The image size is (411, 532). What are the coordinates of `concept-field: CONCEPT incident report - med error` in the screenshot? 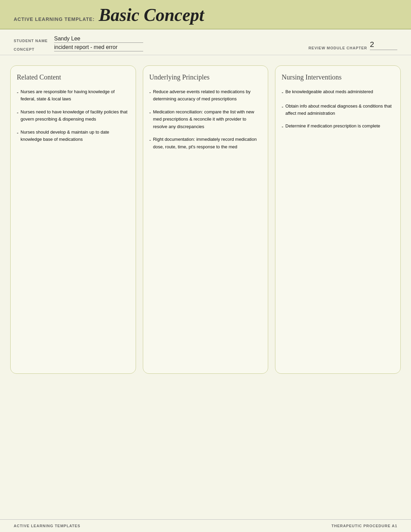 It's located at (86, 48).